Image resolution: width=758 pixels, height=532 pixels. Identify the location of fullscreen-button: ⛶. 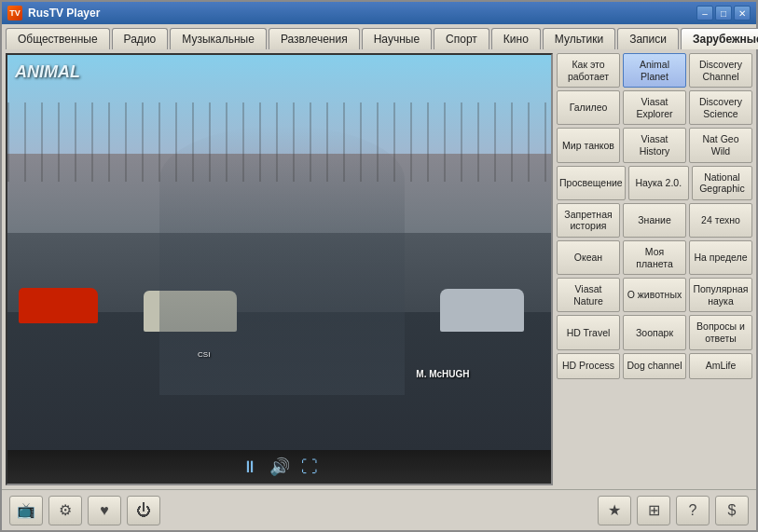
(310, 468).